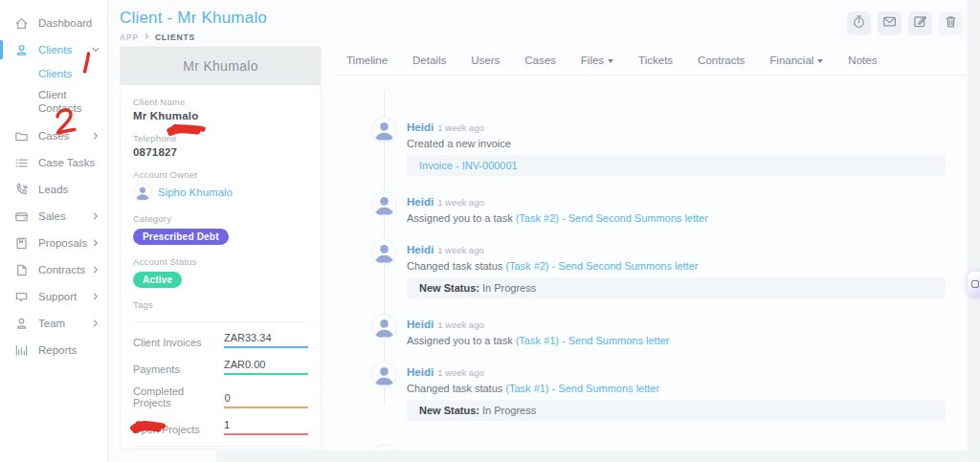 The image size is (980, 462). What do you see at coordinates (96, 50) in the screenshot?
I see `chevron-down-icon` at bounding box center [96, 50].